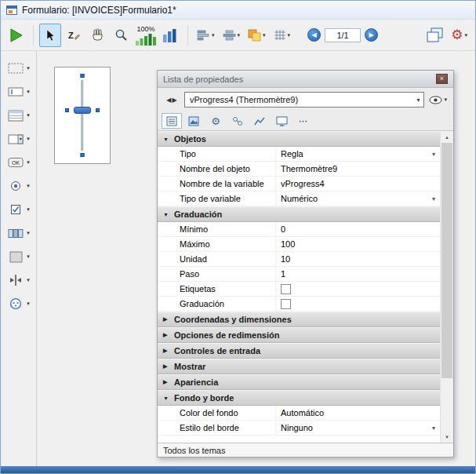 This screenshot has height=474, width=476. Describe the element at coordinates (438, 100) in the screenshot. I see `visibility-dropdown: ▾` at that location.